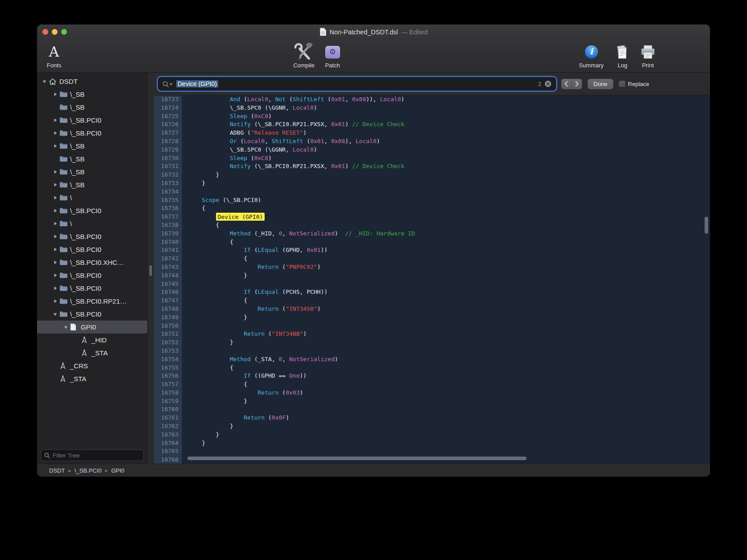 The image size is (747, 560). What do you see at coordinates (622, 52) in the screenshot?
I see `log-icon` at bounding box center [622, 52].